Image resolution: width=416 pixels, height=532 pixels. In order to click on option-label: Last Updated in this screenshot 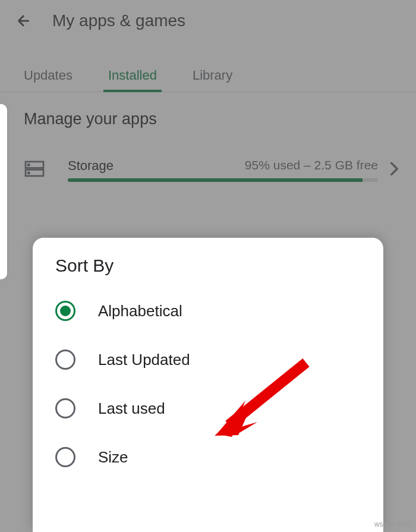, I will do `click(144, 360)`.